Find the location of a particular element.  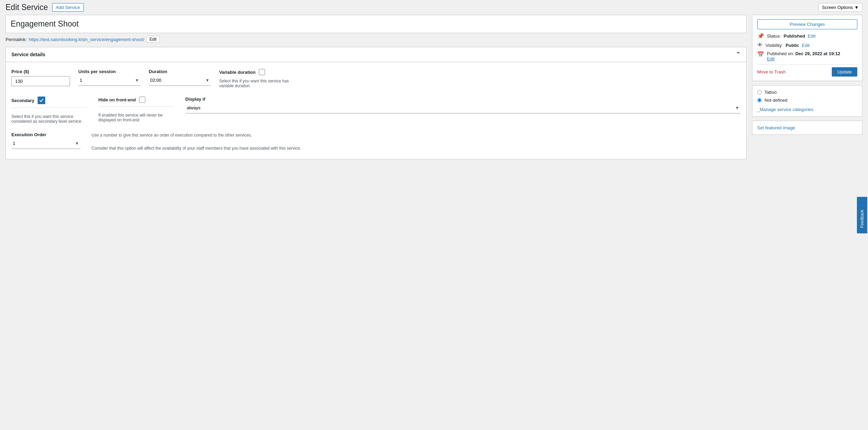

price-label: Price ($) is located at coordinates (41, 72).